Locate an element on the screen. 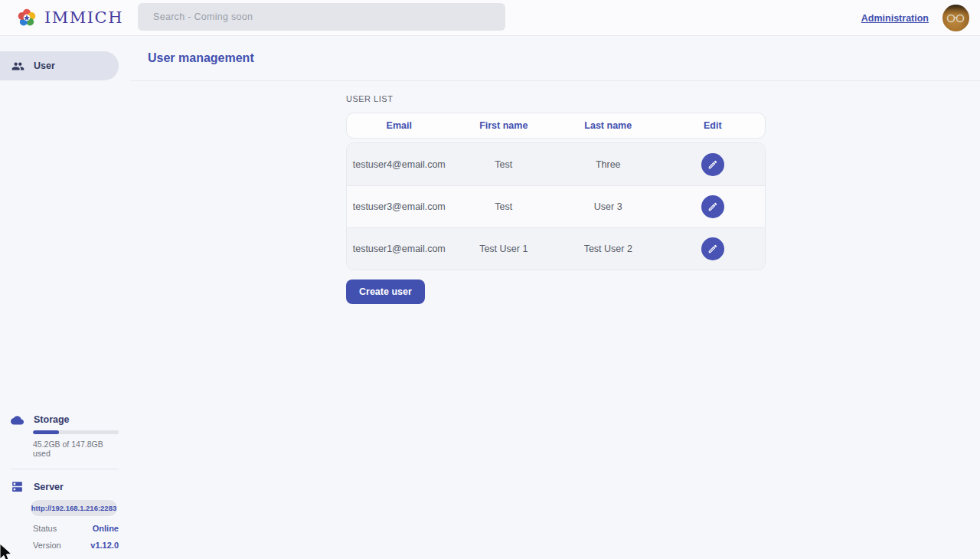 Image resolution: width=980 pixels, height=559 pixels. cell-email: testuser1@email.com is located at coordinates (400, 249).